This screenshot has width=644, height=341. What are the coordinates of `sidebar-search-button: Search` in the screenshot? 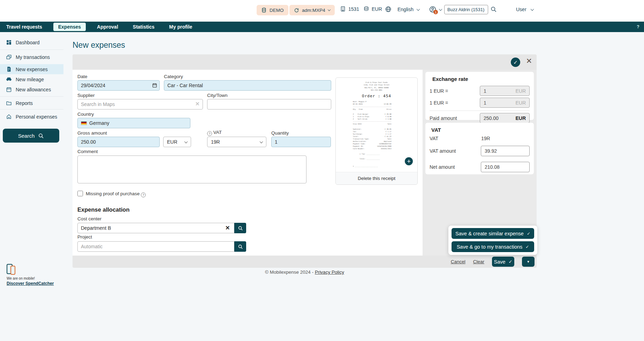 It's located at (31, 136).